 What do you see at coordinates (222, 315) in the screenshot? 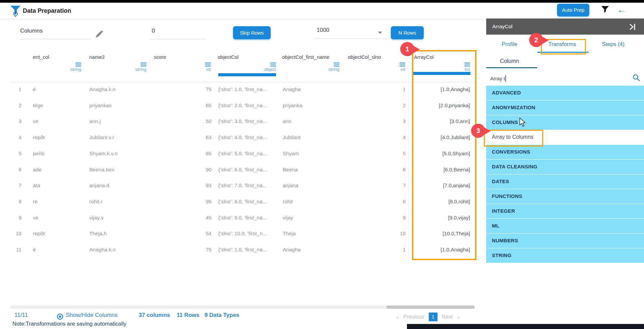
I see `data-types-stat: 9 Data Types` at bounding box center [222, 315].